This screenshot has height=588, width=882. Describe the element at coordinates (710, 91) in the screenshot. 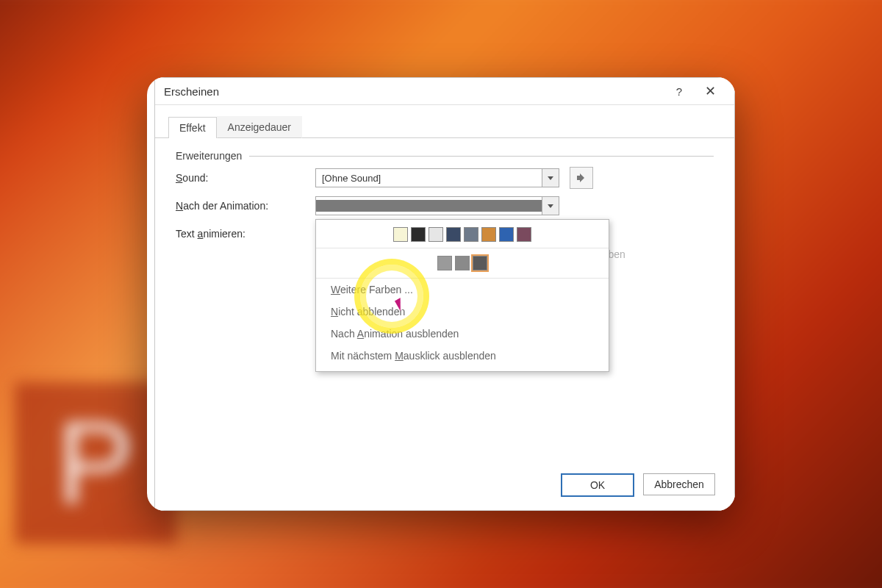

I see `close-icon: ✕` at that location.